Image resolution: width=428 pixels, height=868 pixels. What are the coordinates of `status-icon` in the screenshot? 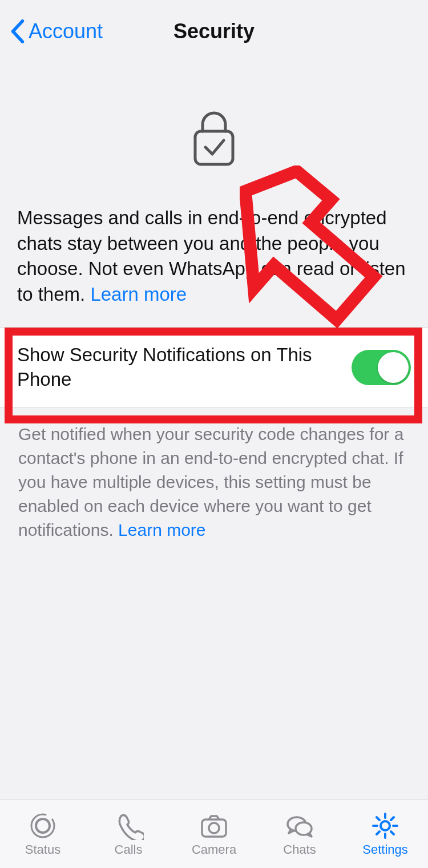 It's located at (43, 826).